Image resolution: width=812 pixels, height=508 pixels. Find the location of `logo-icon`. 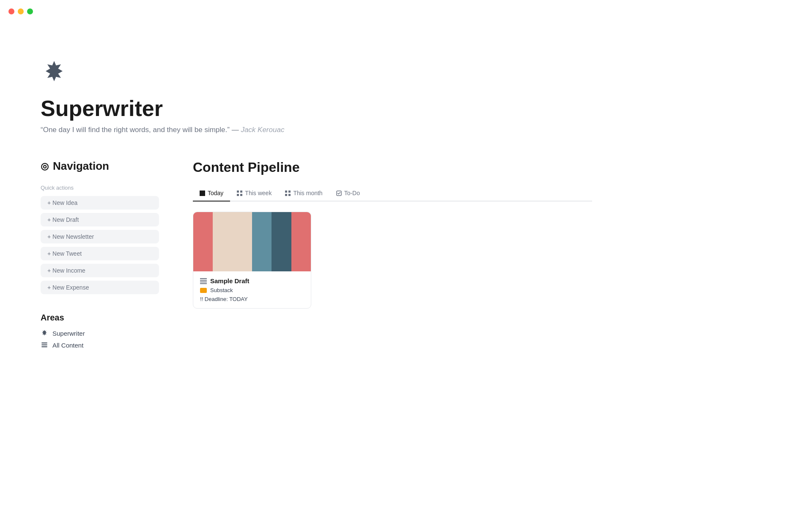

logo-icon is located at coordinates (54, 73).